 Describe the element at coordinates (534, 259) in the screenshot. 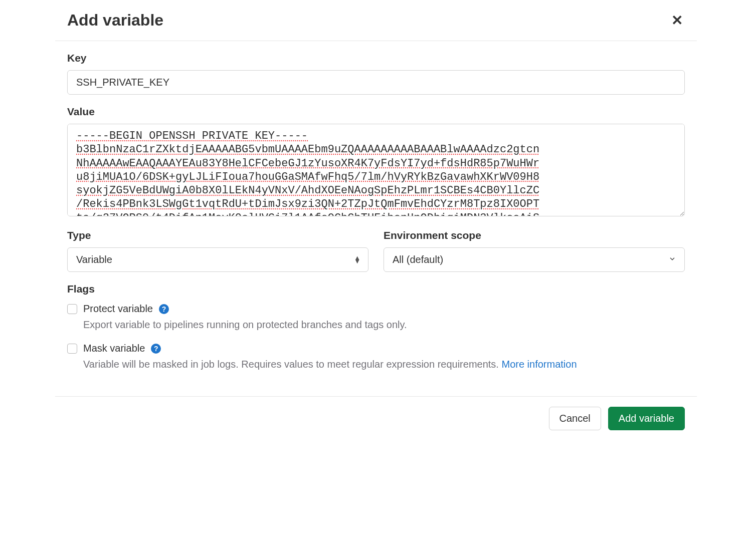

I see `scope-select: All (default)` at that location.